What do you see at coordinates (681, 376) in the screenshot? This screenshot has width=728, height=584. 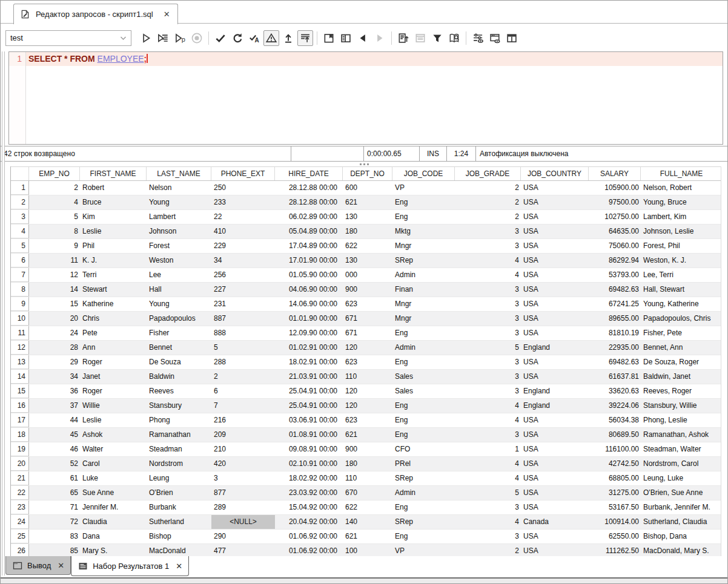 I see `cell-FULL_NAME: Baldwin, Janet` at bounding box center [681, 376].